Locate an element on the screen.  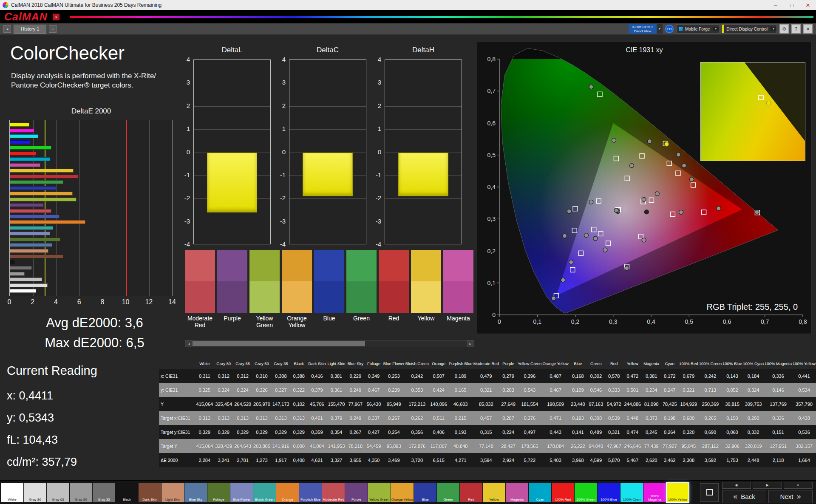
patch-swatch: 100% Red is located at coordinates (563, 493).